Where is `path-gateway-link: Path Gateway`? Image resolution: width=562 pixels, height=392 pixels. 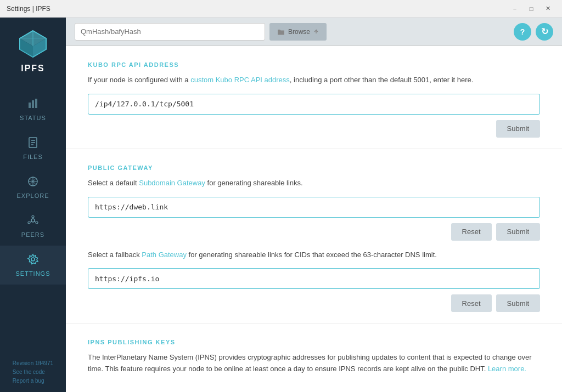 path-gateway-link: Path Gateway is located at coordinates (164, 254).